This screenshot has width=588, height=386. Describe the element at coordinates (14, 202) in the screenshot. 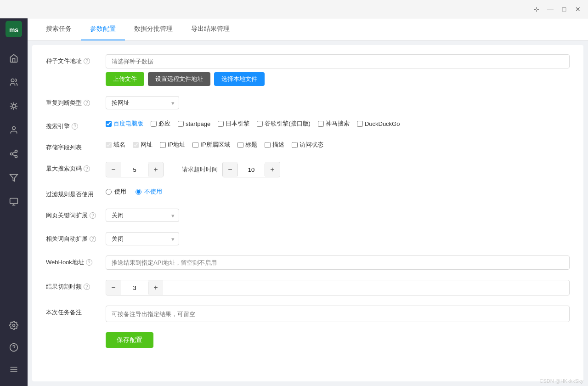

I see `sidebar-item-terminal` at that location.